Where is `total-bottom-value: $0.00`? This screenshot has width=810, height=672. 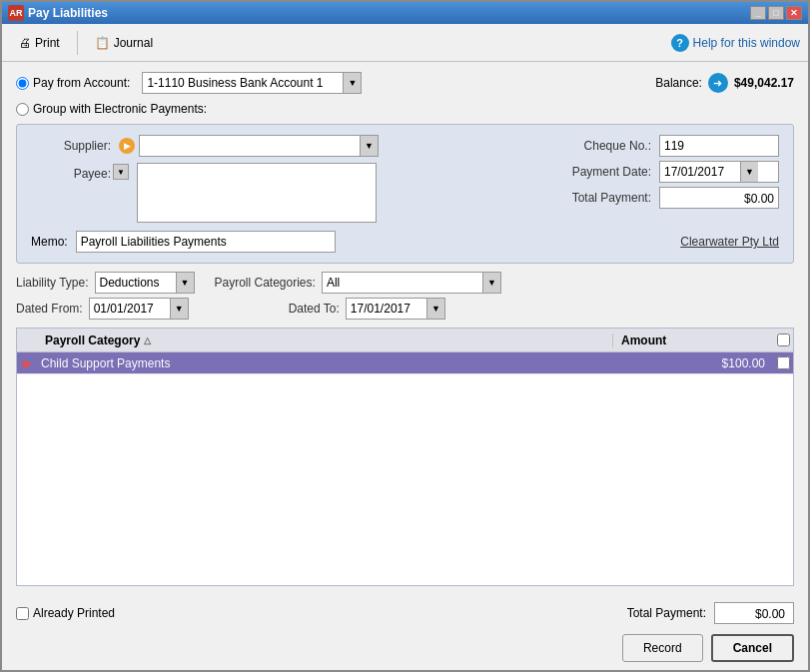
total-bottom-value: $0.00 is located at coordinates (754, 613).